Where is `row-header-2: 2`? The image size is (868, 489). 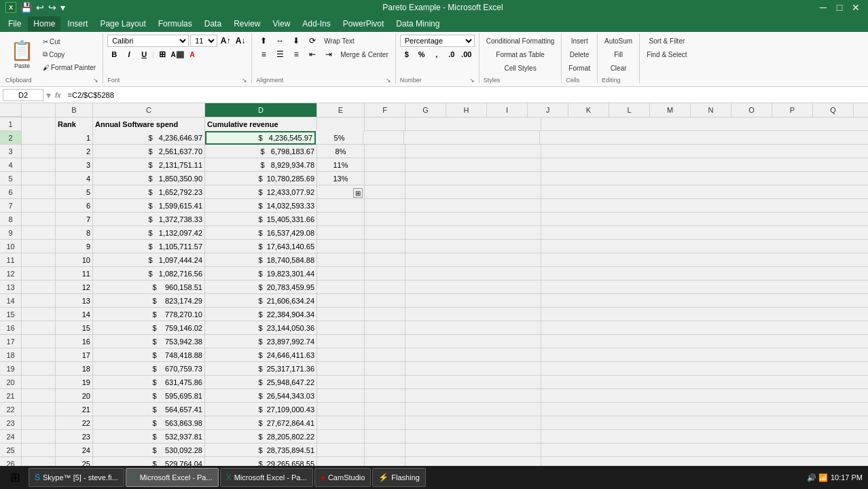
row-header-2: 2 is located at coordinates (11, 138).